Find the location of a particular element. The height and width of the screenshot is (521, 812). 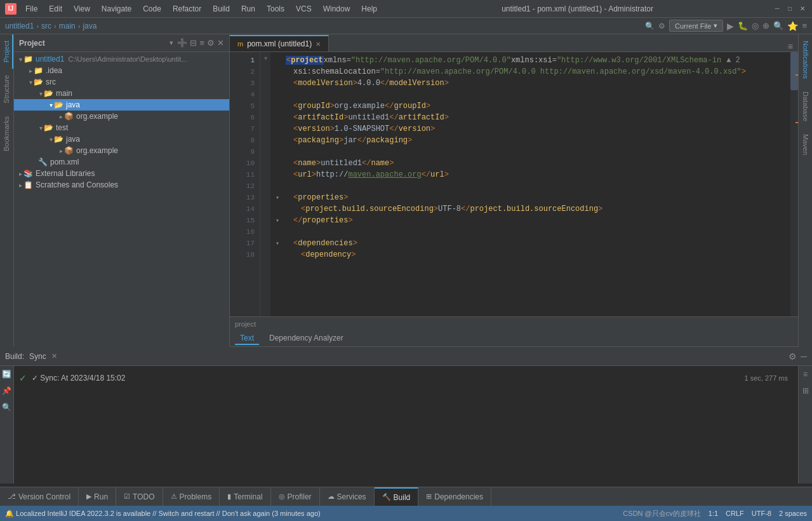

line-num-6: 6 is located at coordinates (245, 118).